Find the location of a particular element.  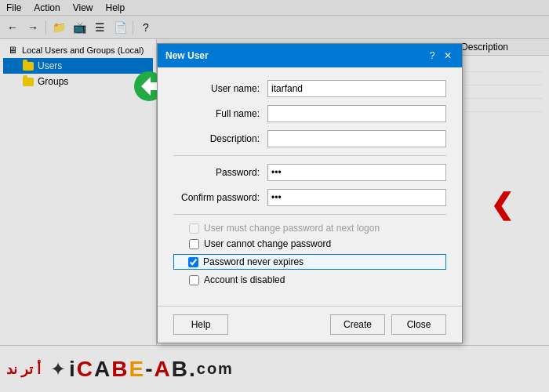

description-label: Description: is located at coordinates (220, 139).